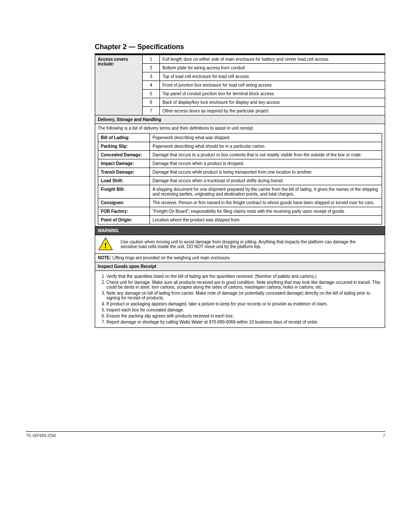 The height and width of the screenshot is (532, 411). What do you see at coordinates (266, 146) in the screenshot?
I see `term-def: Paperwork describing what should be in a…` at bounding box center [266, 146].